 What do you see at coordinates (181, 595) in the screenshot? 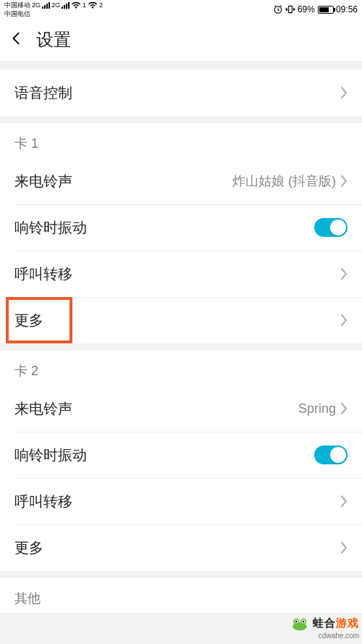
I see `section-other: 其他` at bounding box center [181, 595].